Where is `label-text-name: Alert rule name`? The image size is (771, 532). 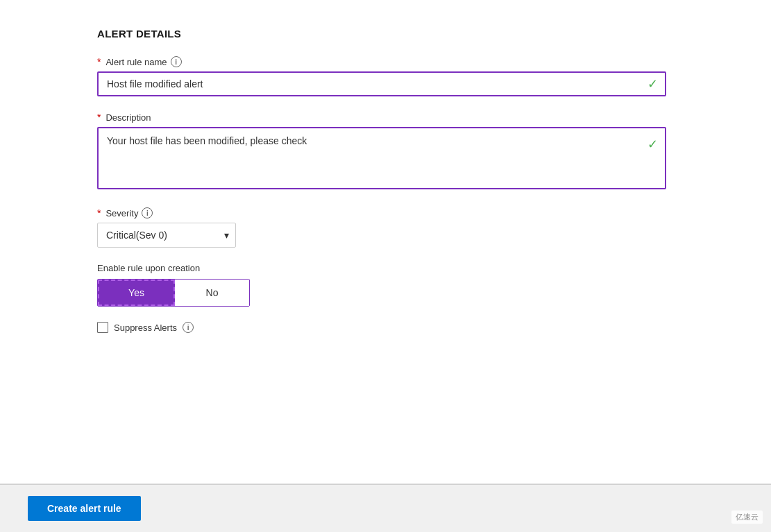
label-text-name: Alert rule name is located at coordinates (136, 62).